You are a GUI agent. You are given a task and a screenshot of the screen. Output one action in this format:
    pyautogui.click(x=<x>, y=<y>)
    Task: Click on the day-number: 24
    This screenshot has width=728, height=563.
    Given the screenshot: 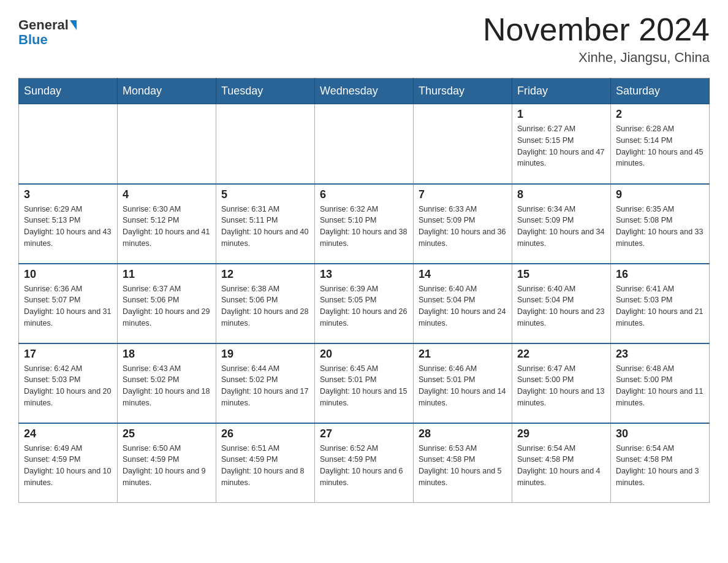 What is the action you would take?
    pyautogui.click(x=68, y=434)
    